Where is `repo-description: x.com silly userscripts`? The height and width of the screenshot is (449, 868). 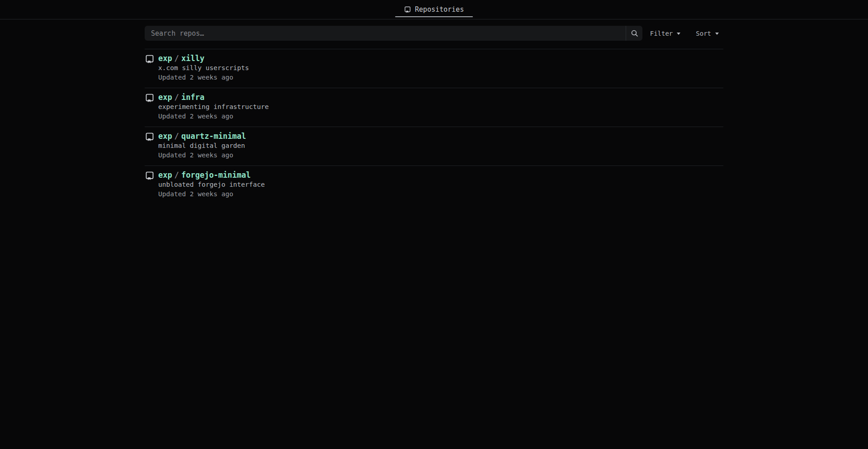 repo-description: x.com silly userscripts is located at coordinates (203, 68).